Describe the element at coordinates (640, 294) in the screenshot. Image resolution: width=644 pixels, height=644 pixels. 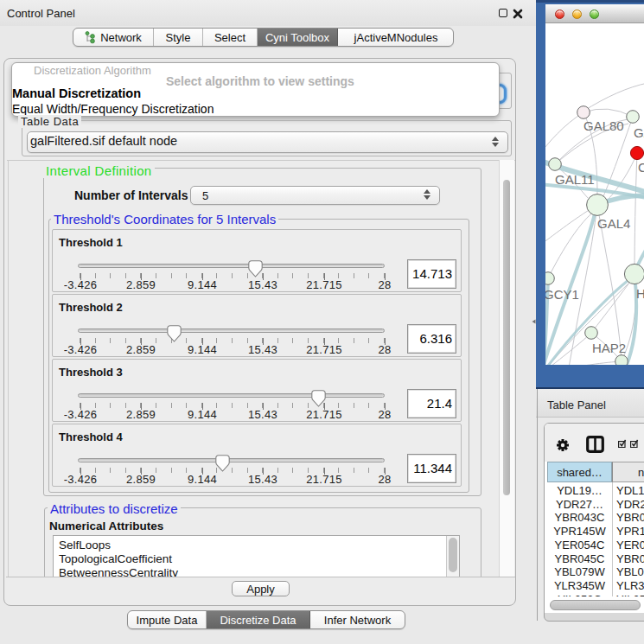
I see `svg-text: HIS4` at that location.